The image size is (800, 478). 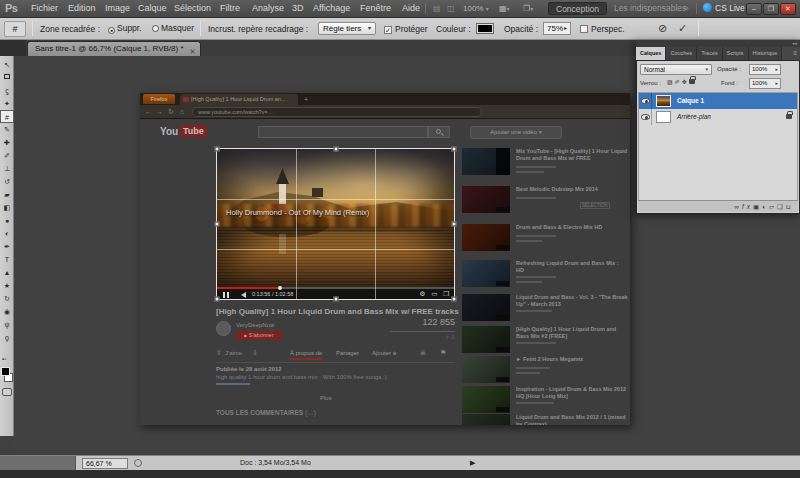 I want to click on tool-custom-shape: ★, so click(x=7, y=286).